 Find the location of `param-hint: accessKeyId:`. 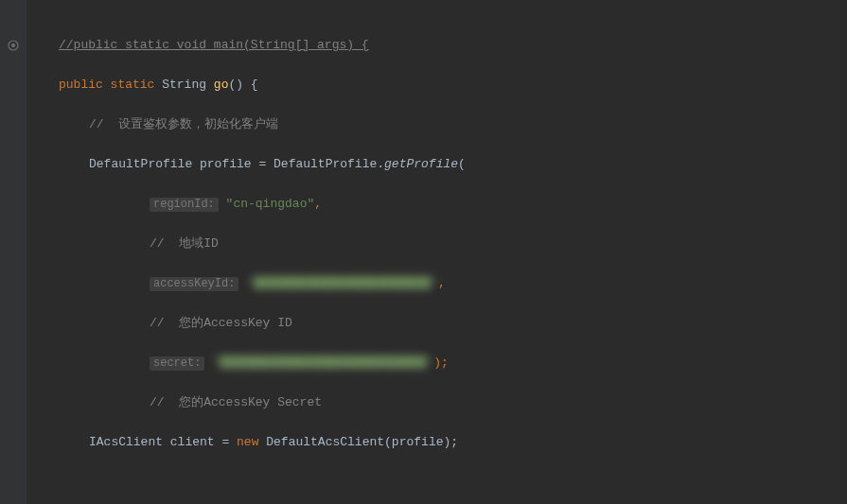

param-hint: accessKeyId: is located at coordinates (194, 284).